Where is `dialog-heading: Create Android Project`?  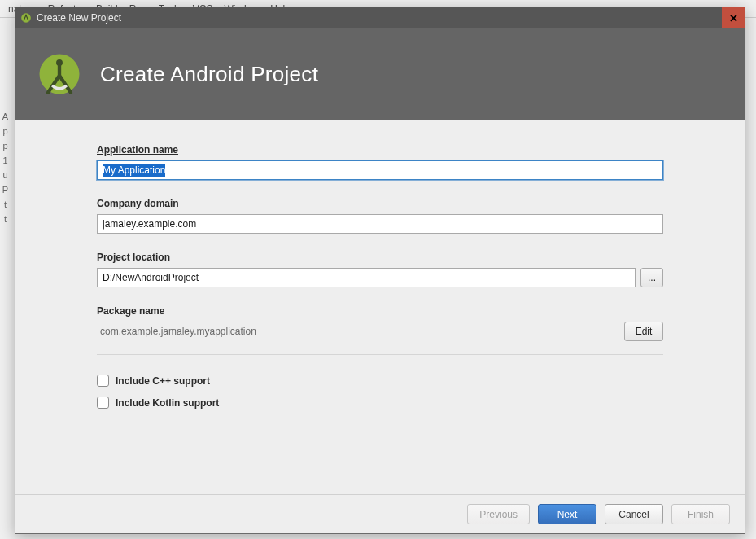
dialog-heading: Create Android Project is located at coordinates (209, 75).